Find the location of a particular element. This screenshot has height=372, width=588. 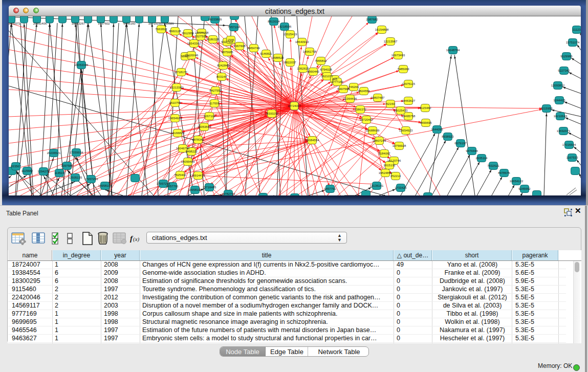

svg-text: 1167533 is located at coordinates (573, 158).